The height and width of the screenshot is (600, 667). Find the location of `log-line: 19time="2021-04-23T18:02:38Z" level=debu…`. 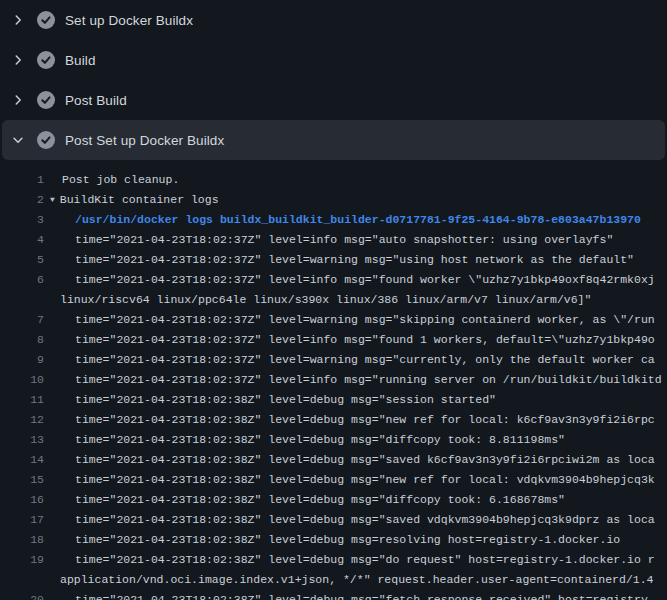

log-line: 19time="2021-04-23T18:02:38Z" level=debu… is located at coordinates (334, 560).